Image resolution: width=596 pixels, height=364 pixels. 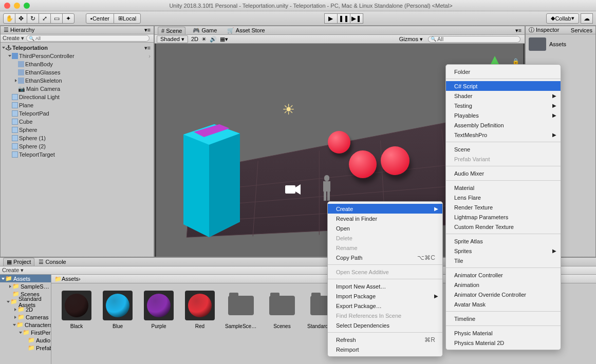 What do you see at coordinates (77, 56) in the screenshot?
I see `hierarchy-item: ThirdPersonController›` at bounding box center [77, 56].